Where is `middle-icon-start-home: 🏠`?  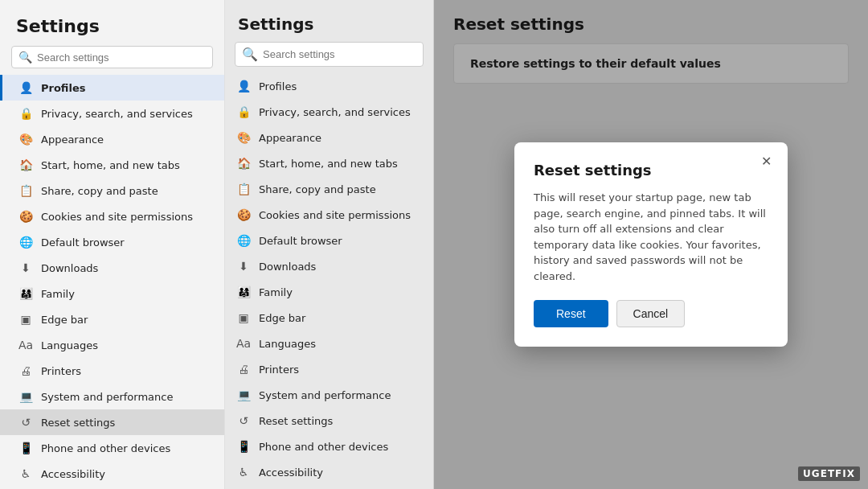 middle-icon-start-home: 🏠 is located at coordinates (244, 163).